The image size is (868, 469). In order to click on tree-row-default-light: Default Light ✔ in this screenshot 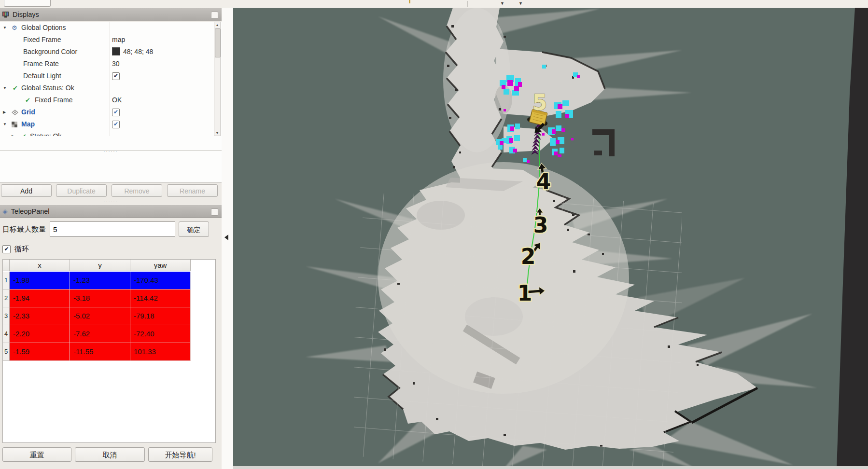, I will do `click(107, 76)`.